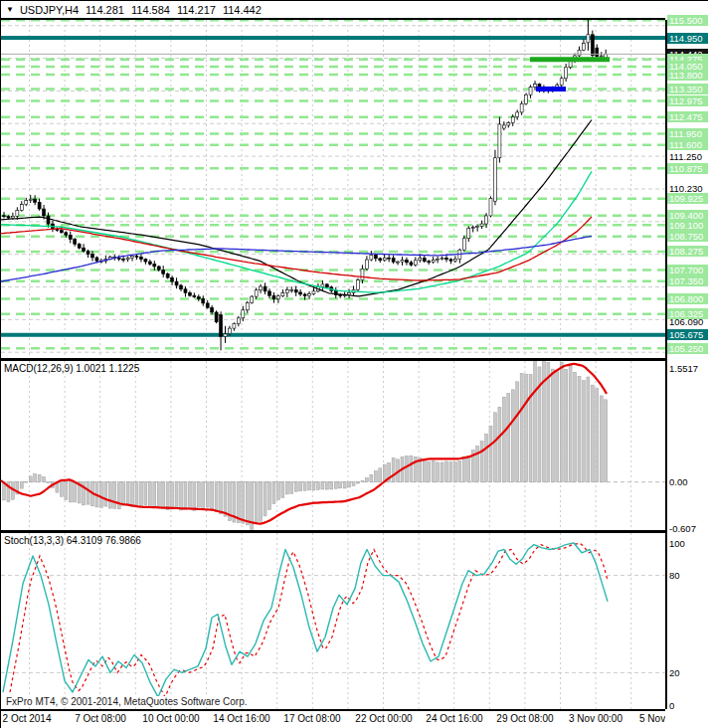 The image size is (708, 728). What do you see at coordinates (688, 157) in the screenshot?
I see `price-axis-label: 111.250` at bounding box center [688, 157].